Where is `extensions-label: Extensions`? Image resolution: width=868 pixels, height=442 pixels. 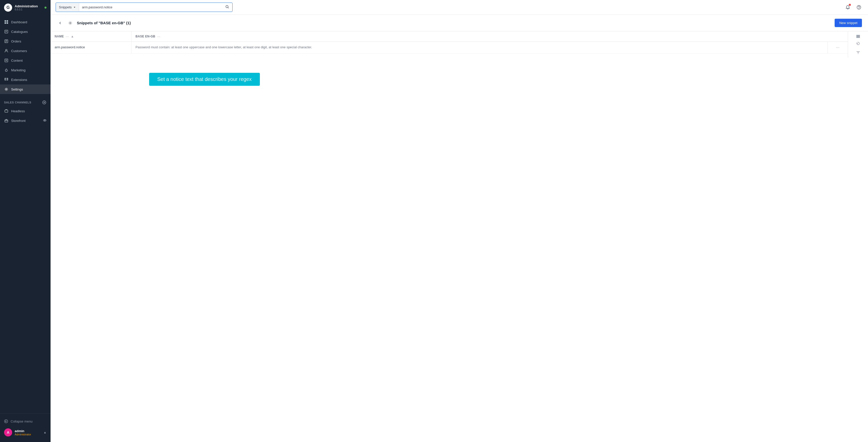
extensions-label: Extensions is located at coordinates (19, 80).